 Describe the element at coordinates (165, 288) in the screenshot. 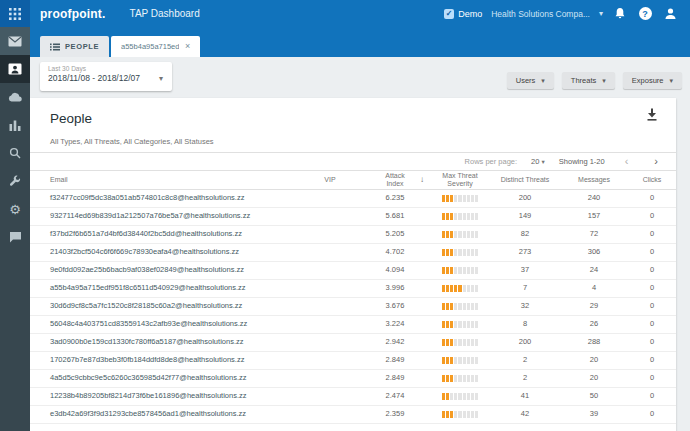

I see `email-cell: a55b4a95a715edf951f8c6511d540929@healths…` at that location.